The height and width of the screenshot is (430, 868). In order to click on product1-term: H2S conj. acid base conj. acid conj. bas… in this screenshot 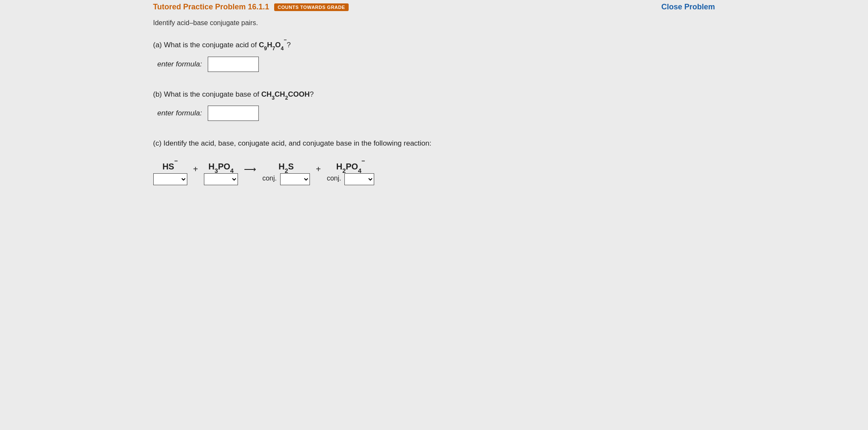, I will do `click(286, 174)`.